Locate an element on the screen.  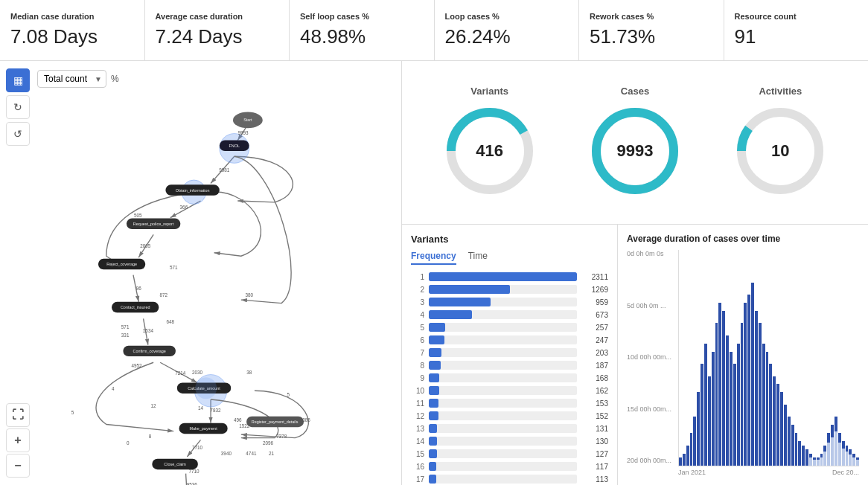
donut-container-1: 9993 is located at coordinates (635, 151).